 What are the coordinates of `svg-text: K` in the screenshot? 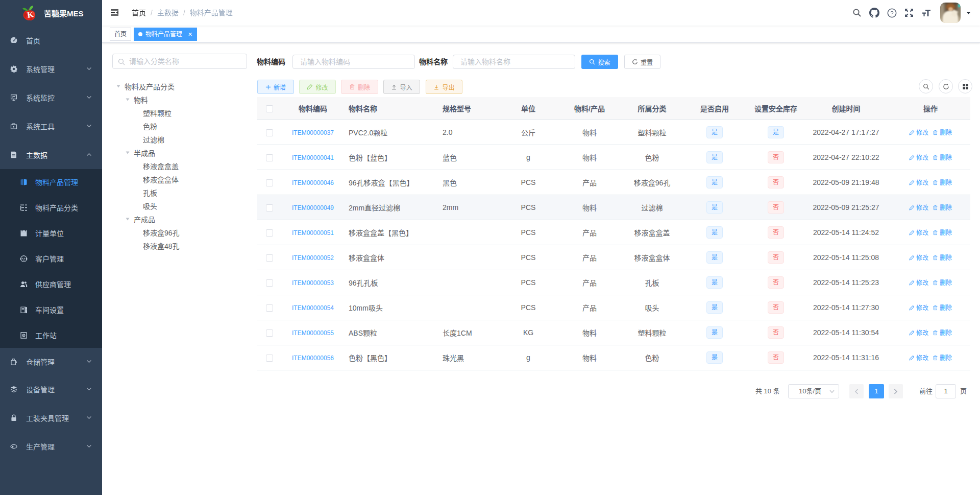 It's located at (31, 14).